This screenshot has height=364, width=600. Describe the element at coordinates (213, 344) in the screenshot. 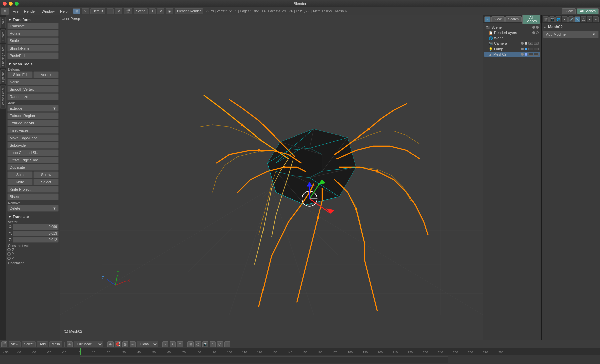

I see `stats-icon: ≡` at that location.